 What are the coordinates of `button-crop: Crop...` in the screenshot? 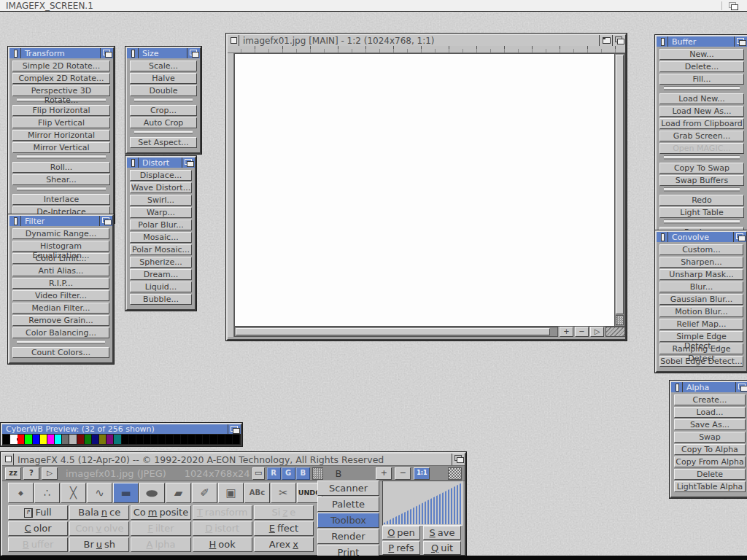 It's located at (163, 111).